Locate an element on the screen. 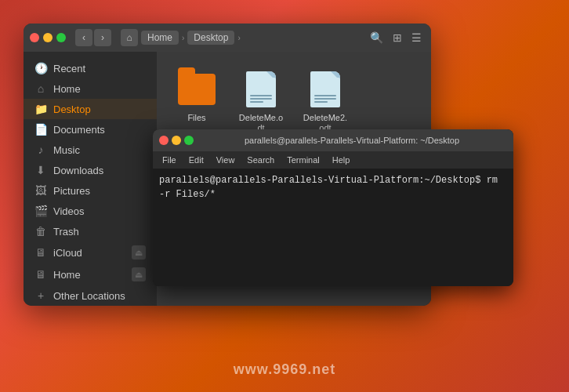  sidebar-label-music: Music is located at coordinates (67, 151).